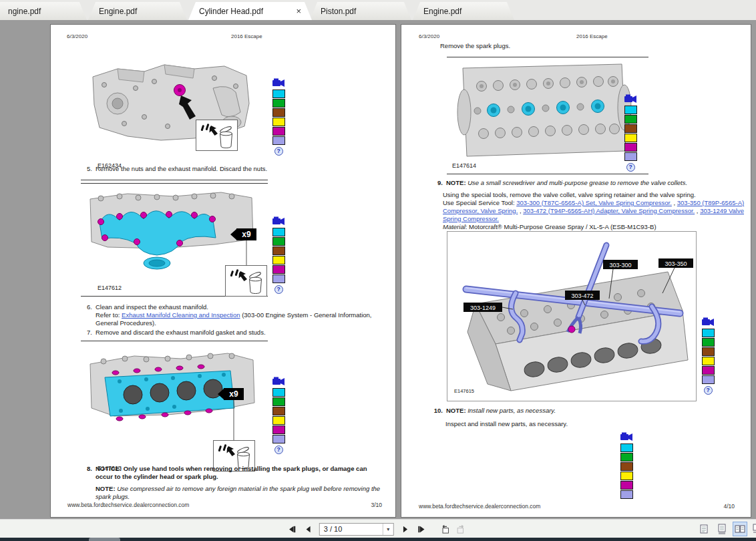 This screenshot has height=541, width=756. I want to click on single-page-view-button, so click(704, 529).